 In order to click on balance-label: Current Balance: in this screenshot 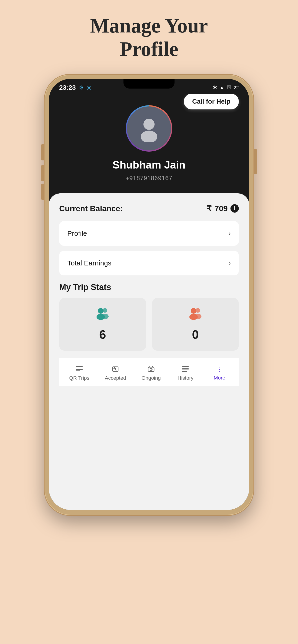, I will do `click(91, 208)`.